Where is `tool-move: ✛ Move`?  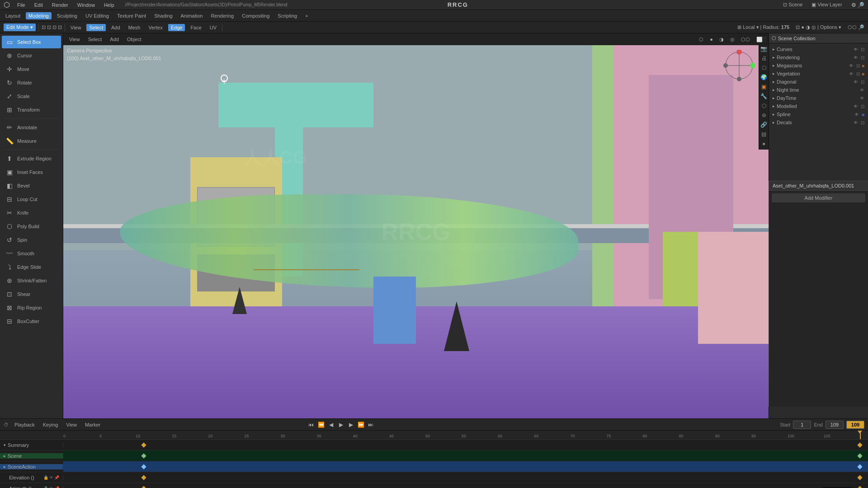 tool-move: ✛ Move is located at coordinates (32, 69).